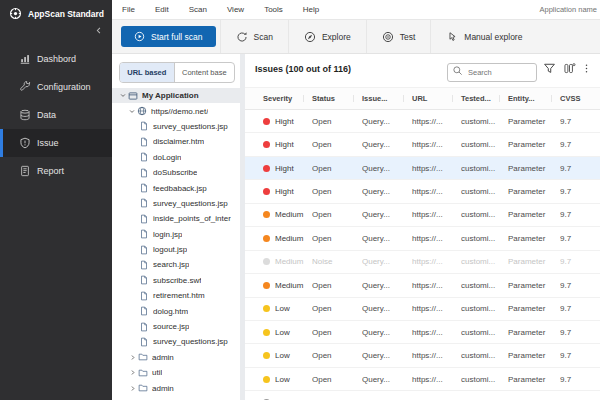 The image size is (600, 400). I want to click on chevron-down-icon, so click(123, 96).